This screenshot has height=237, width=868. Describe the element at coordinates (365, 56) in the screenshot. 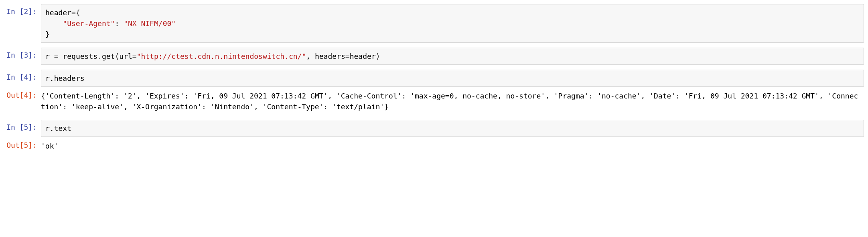

I see `code-token: header)` at that location.